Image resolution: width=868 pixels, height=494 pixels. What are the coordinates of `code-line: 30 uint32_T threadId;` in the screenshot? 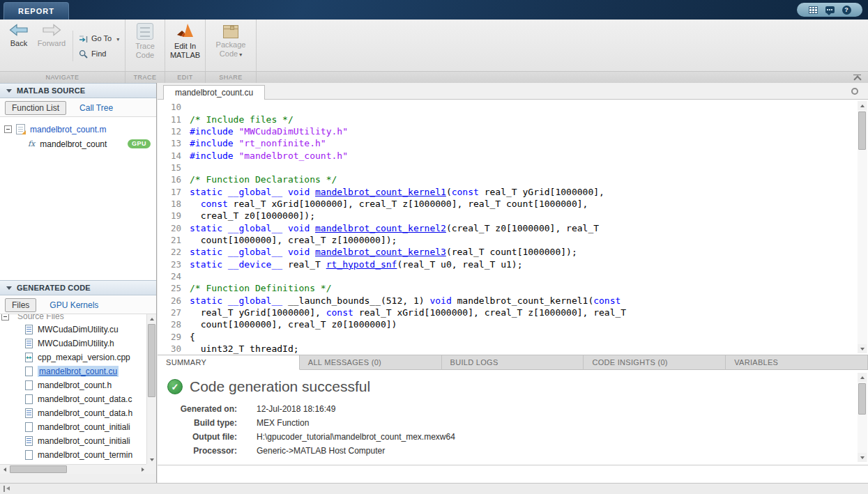 It's located at (509, 348).